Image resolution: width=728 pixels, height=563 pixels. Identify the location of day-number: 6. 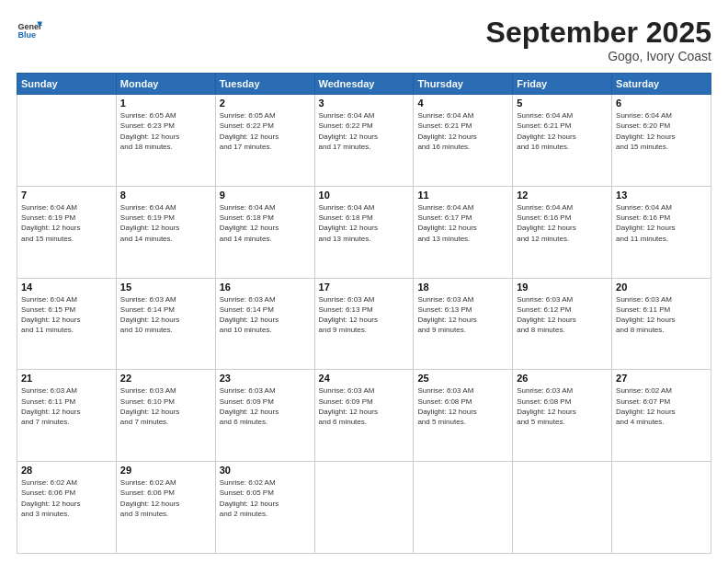
(662, 103).